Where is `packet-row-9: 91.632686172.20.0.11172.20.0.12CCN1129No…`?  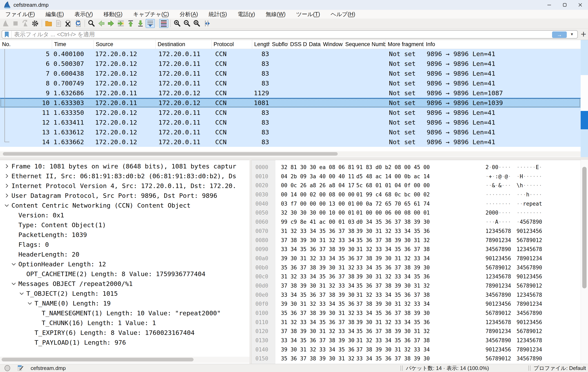 packet-row-9: 91.632686172.20.0.11172.20.0.12CCN1129No… is located at coordinates (290, 93).